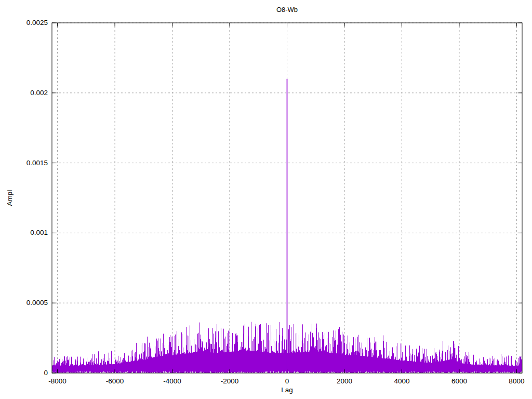 This screenshot has height=399, width=532. Describe the element at coordinates (37, 163) in the screenshot. I see `y-tick-label: 0.0015` at that location.